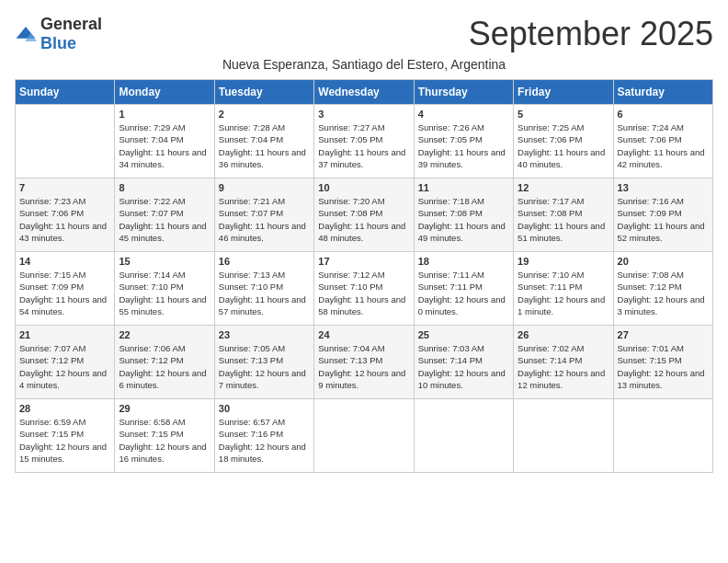 Image resolution: width=728 pixels, height=563 pixels. I want to click on day-number: 26, so click(563, 335).